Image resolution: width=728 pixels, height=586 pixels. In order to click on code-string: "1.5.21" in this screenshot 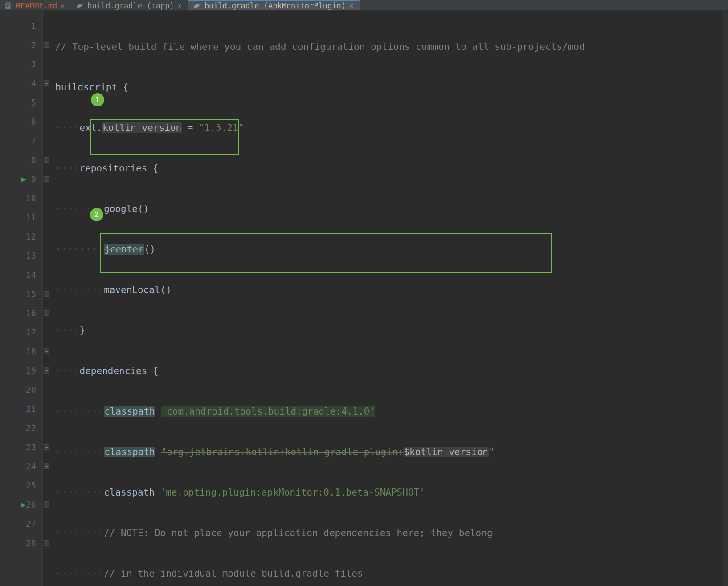, I will do `click(221, 128)`.